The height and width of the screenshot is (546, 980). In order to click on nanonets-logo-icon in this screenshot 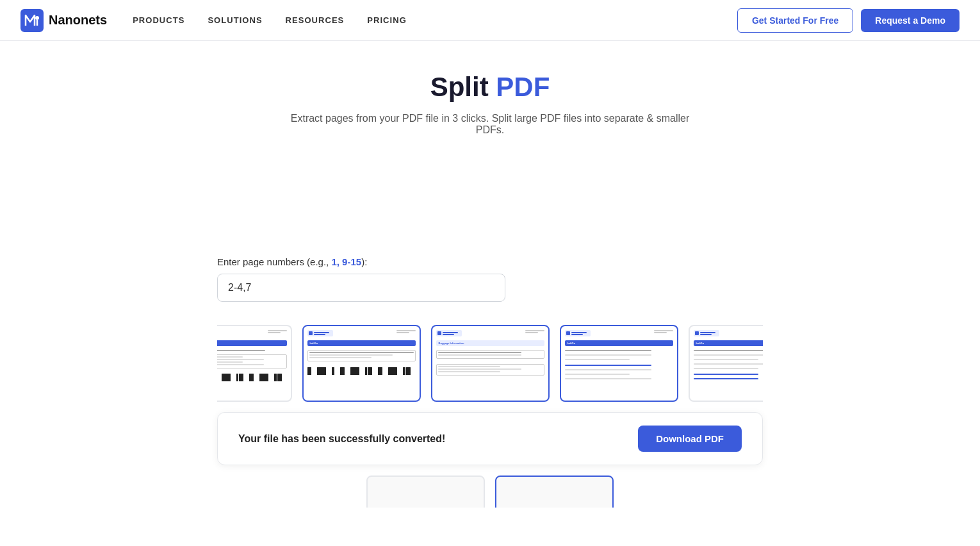, I will do `click(32, 21)`.